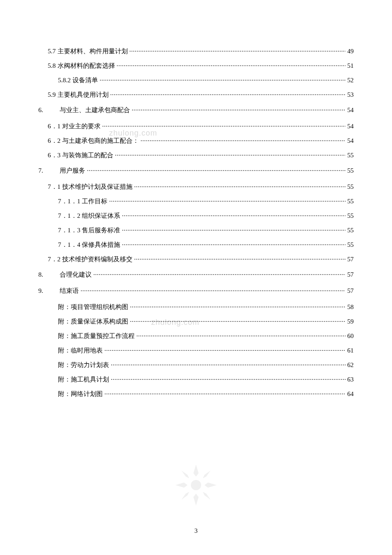  I want to click on toc-entry: 6．3 与装饰施工的配合 55, so click(196, 155).